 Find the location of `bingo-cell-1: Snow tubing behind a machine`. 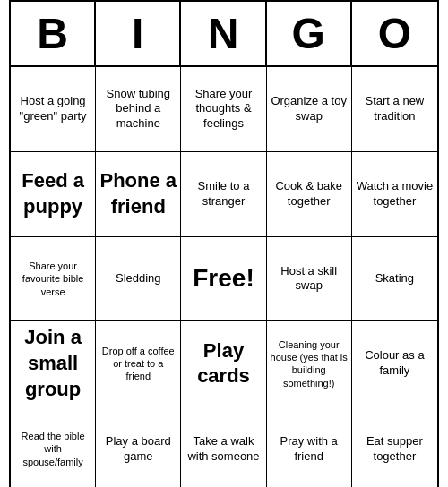

bingo-cell-1: Snow tubing behind a machine is located at coordinates (138, 109).